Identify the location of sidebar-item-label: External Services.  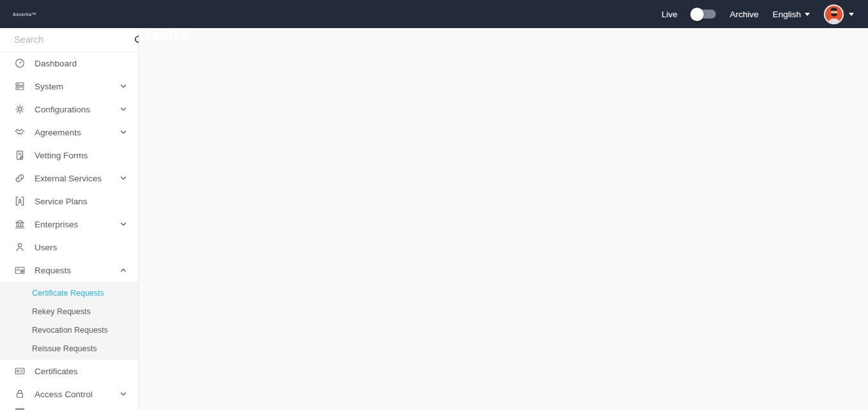
(68, 179).